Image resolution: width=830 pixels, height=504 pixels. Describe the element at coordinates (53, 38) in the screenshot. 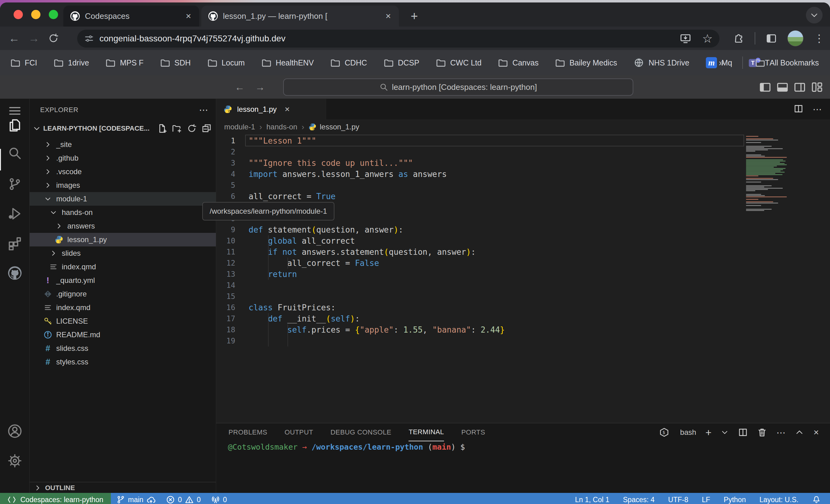

I see `reload-button` at that location.